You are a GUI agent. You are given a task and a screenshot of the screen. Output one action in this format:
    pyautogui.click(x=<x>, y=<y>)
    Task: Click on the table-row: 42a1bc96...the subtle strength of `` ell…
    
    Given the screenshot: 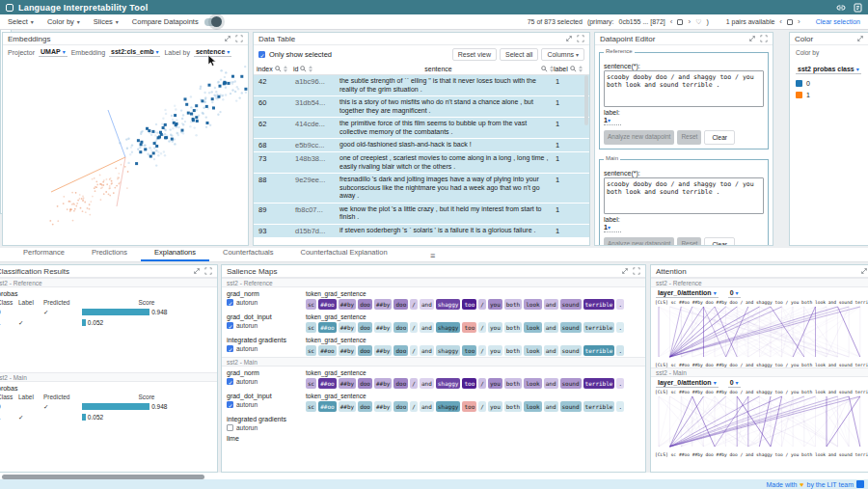 What is the action you would take?
    pyautogui.click(x=421, y=86)
    